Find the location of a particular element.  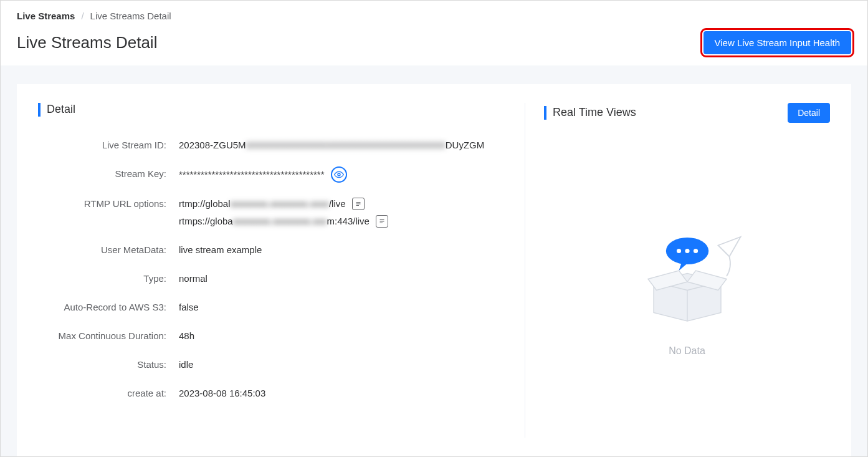

view-input-health-button: View Live Stream Input Health is located at coordinates (778, 42).